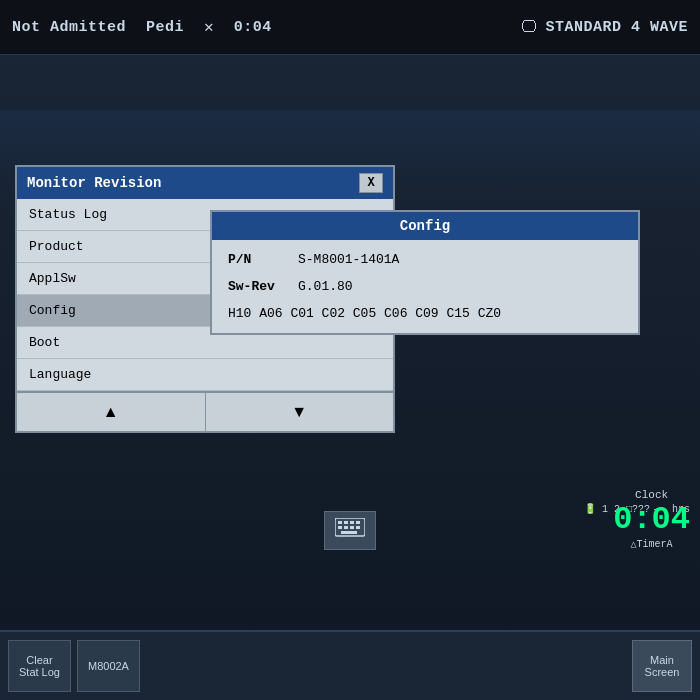 The image size is (700, 700). What do you see at coordinates (205, 411) in the screenshot?
I see `revision-nav-bar: ▲ ▼` at bounding box center [205, 411].